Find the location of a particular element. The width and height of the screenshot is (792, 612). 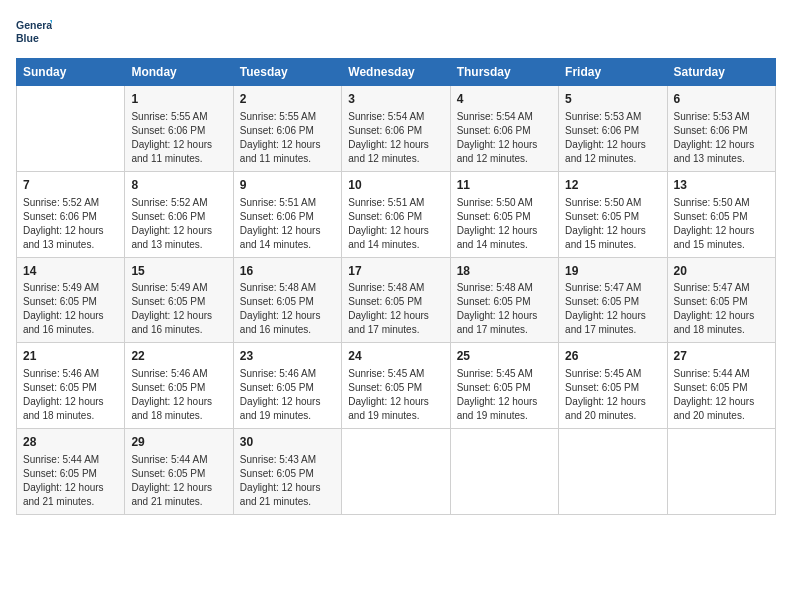

day-number: 19 is located at coordinates (612, 272).